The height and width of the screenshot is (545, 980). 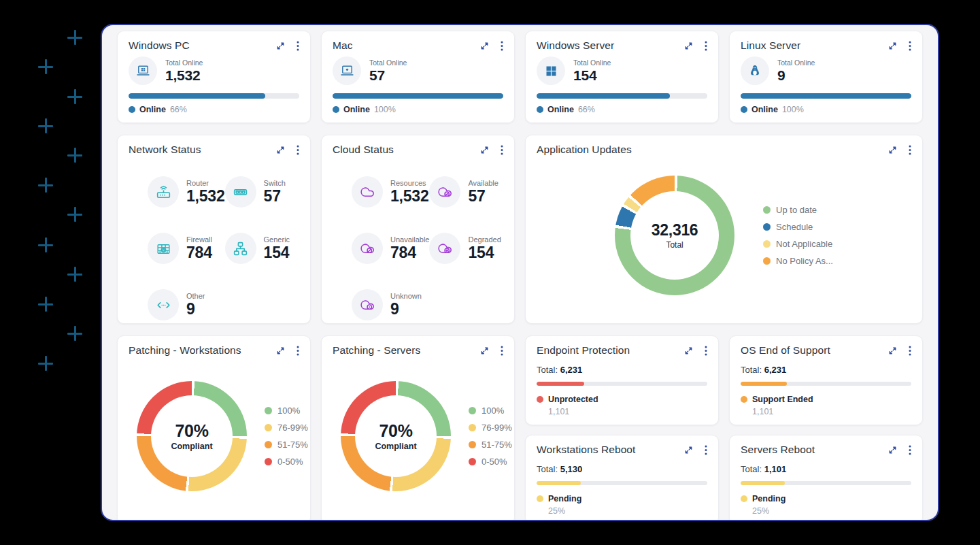 I want to click on status-value: 1,101, so click(x=832, y=412).